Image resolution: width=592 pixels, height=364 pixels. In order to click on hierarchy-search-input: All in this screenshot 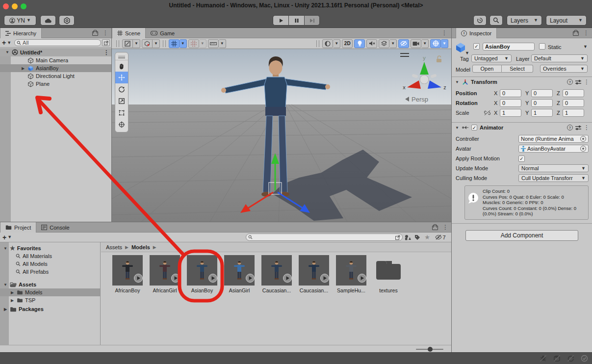, I will do `click(58, 43)`.